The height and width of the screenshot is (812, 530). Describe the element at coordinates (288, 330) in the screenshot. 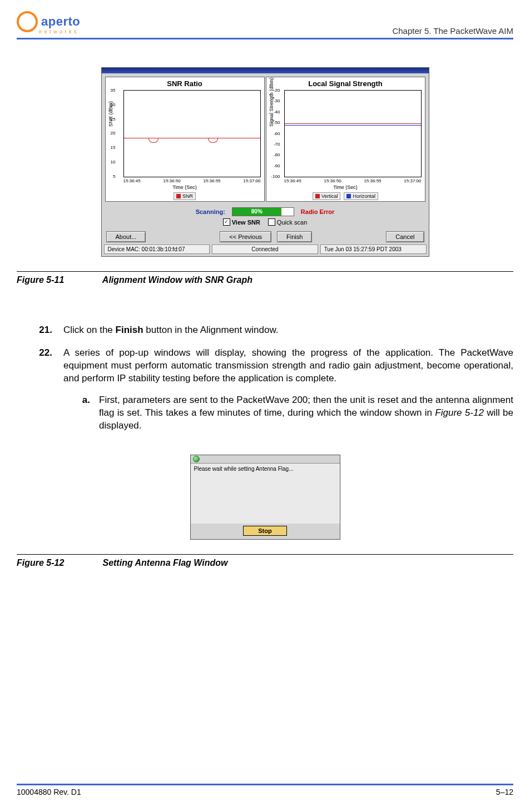

I see `step-text: Click on the Finish button in the Alignm…` at that location.